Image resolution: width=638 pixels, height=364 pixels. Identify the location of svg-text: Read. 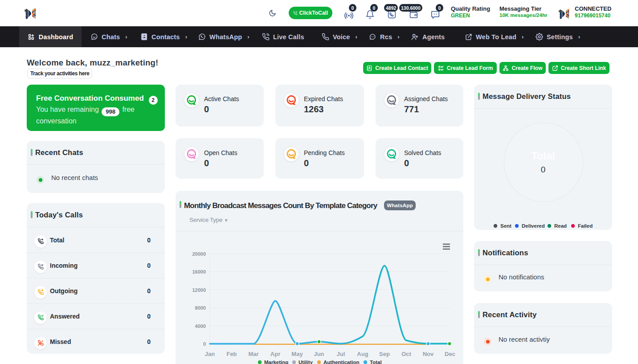
(560, 226).